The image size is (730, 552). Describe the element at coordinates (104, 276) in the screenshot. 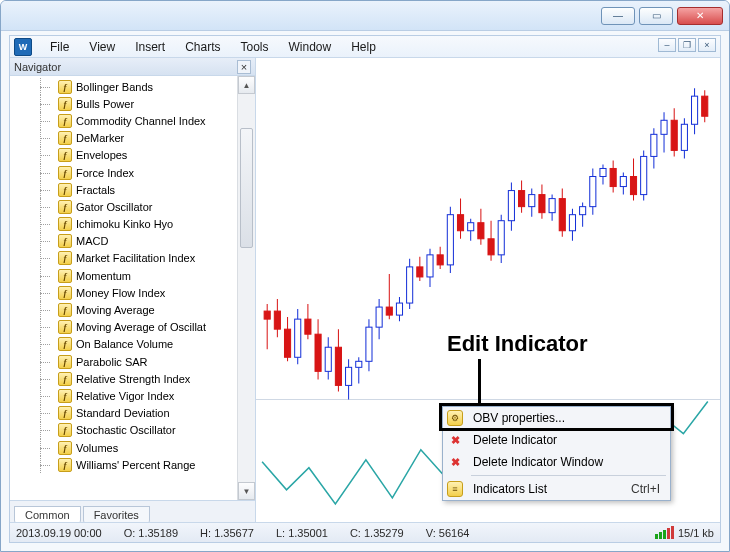

I see `tree-item-label: Momentum` at that location.